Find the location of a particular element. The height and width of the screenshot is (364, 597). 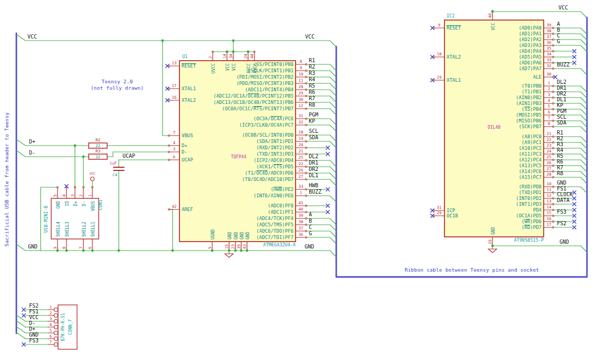

chip-name-u1: ATMEGA32U4-A is located at coordinates (280, 245).